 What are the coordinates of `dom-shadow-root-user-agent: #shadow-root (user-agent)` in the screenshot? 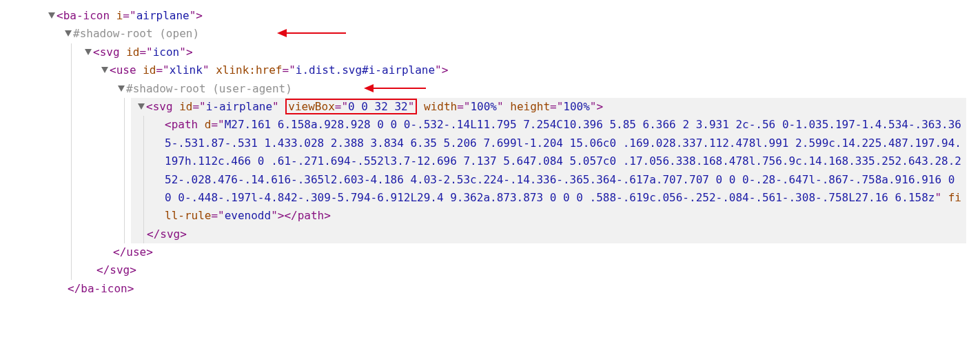 It's located at (524, 89).